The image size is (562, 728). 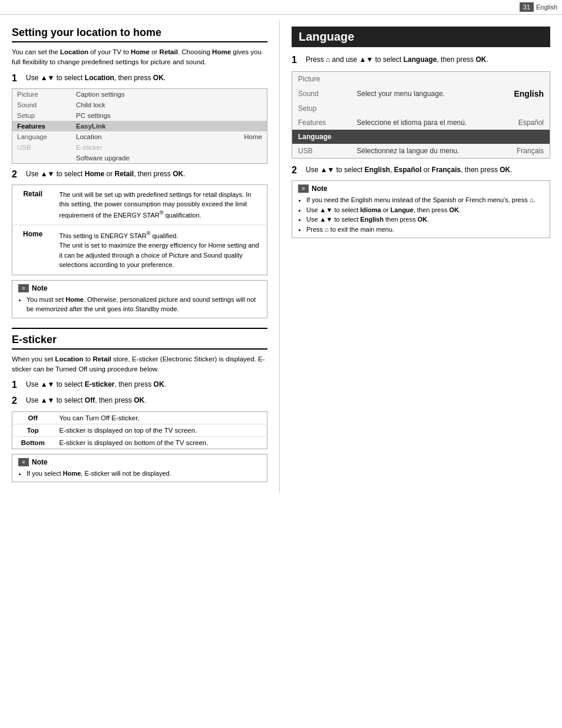 I want to click on lang-note-header: ≡ Note, so click(x=421, y=189).